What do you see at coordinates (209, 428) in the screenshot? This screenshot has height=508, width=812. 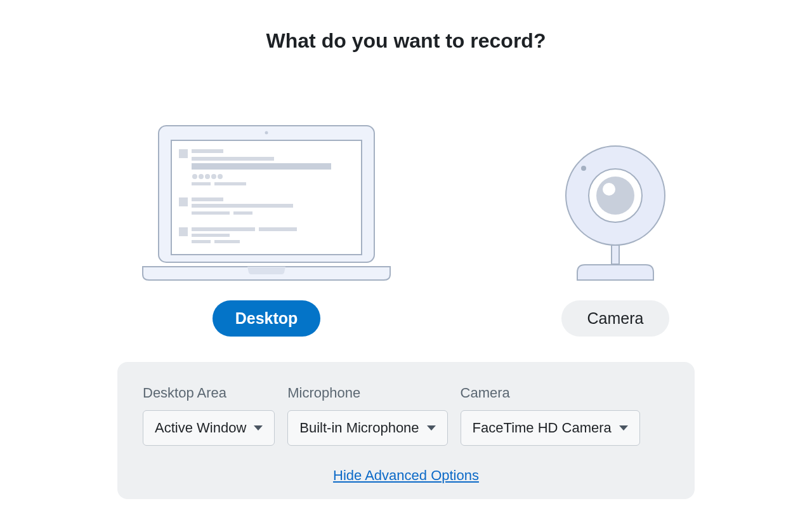 I see `desktop-area-select: Active Window` at bounding box center [209, 428].